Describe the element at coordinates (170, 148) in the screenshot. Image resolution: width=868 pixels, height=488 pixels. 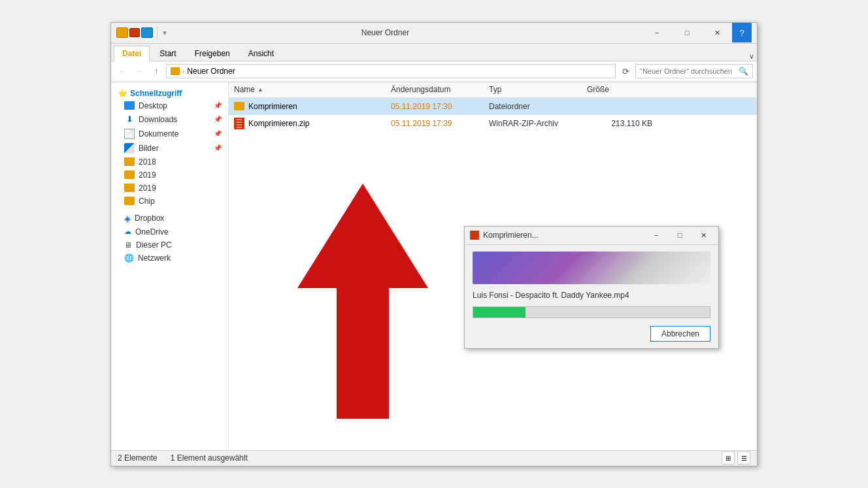
I see `sidebar-item-bilder: Bilder 📌` at that location.